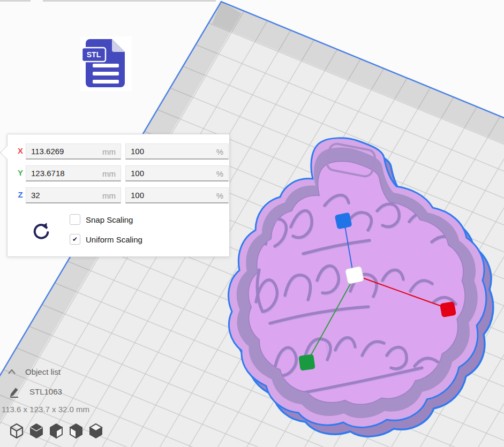 This screenshot has height=447, width=504. What do you see at coordinates (36, 431) in the screenshot?
I see `cube-solid-icon` at bounding box center [36, 431].